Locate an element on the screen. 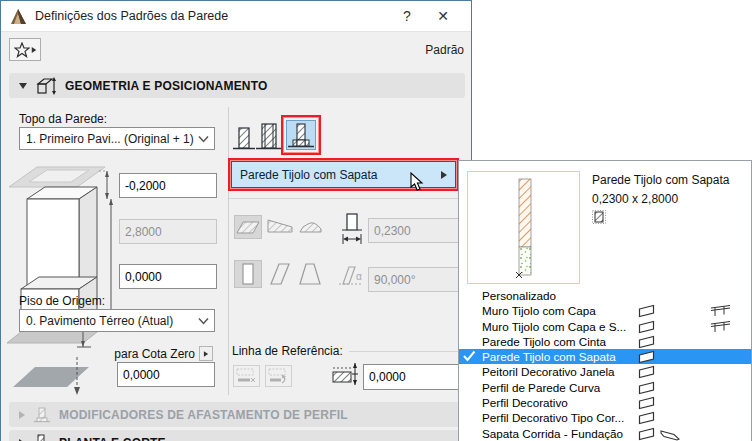 The image size is (752, 441). list-item-label: Perfil Decorativo Tipo Cor... is located at coordinates (553, 418).